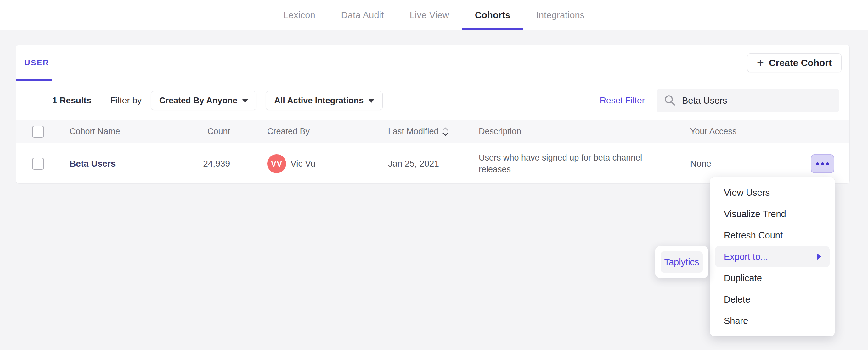 The width and height of the screenshot is (868, 350). Describe the element at coordinates (772, 256) in the screenshot. I see `menu-item-export-to: Export to...` at that location.